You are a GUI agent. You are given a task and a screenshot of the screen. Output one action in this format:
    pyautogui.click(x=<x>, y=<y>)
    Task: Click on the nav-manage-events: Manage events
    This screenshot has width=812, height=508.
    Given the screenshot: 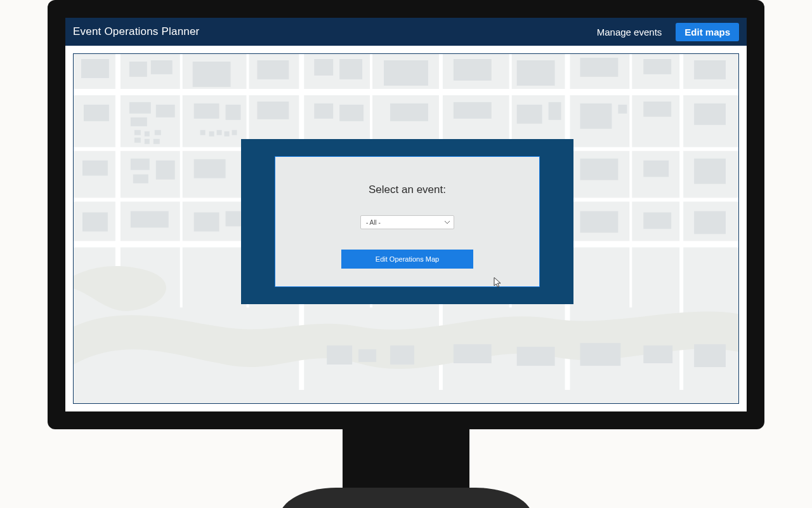 What is the action you would take?
    pyautogui.click(x=629, y=32)
    